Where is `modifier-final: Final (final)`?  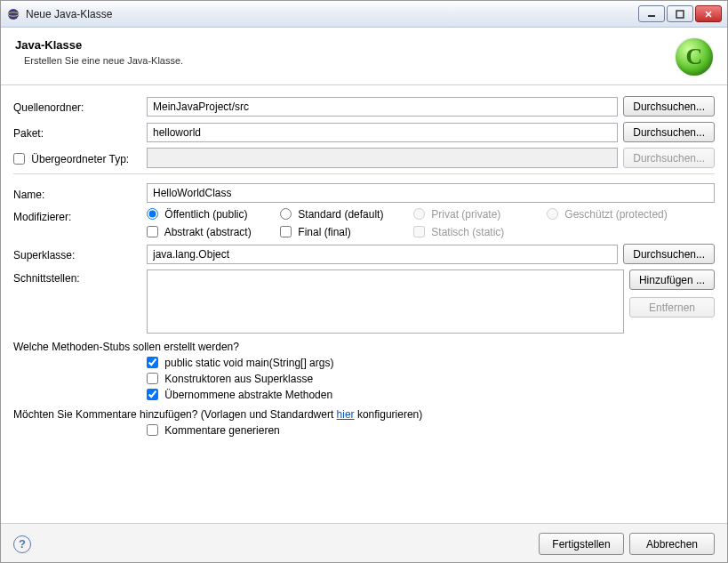
modifier-final: Final (final) is located at coordinates (347, 232).